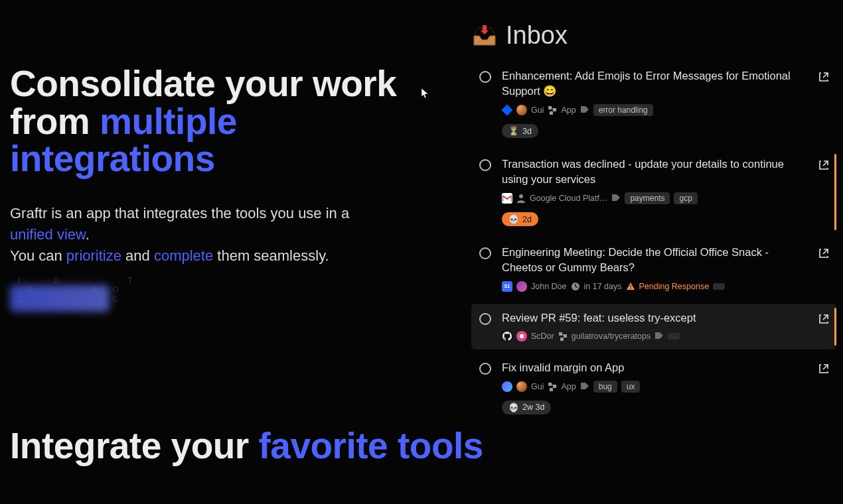  Describe the element at coordinates (656, 210) in the screenshot. I see `item-meta: Google Cloud Platf…paymentsgcp💀2d` at that location.